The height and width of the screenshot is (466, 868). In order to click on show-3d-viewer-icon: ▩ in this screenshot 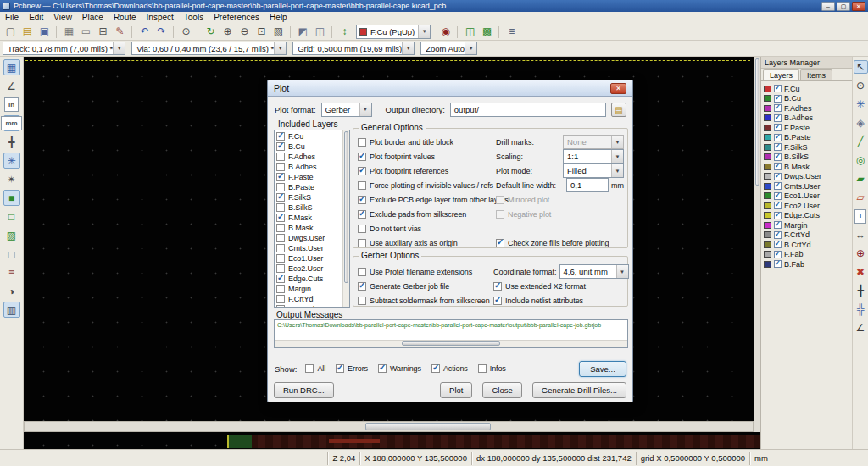, I will do `click(487, 32)`.